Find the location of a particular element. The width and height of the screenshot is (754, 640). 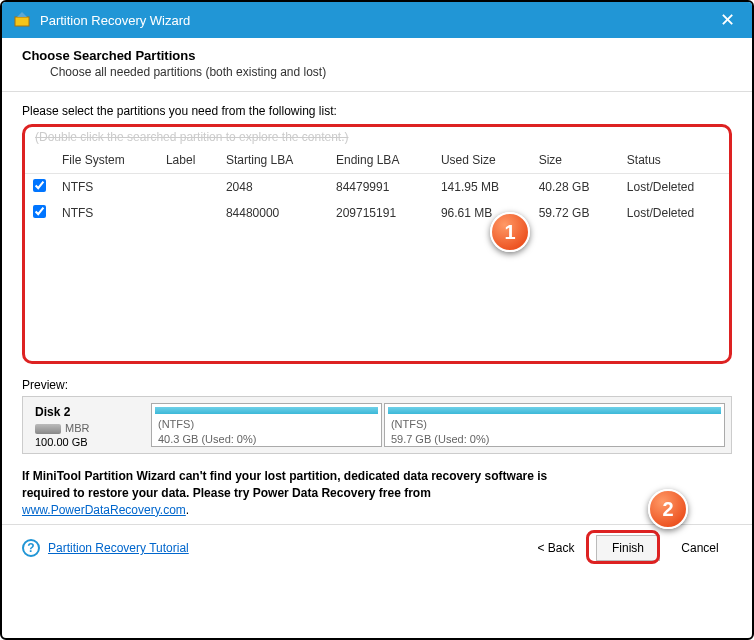

titlebar: Partition Recovery Wizard ✕ is located at coordinates (377, 20).